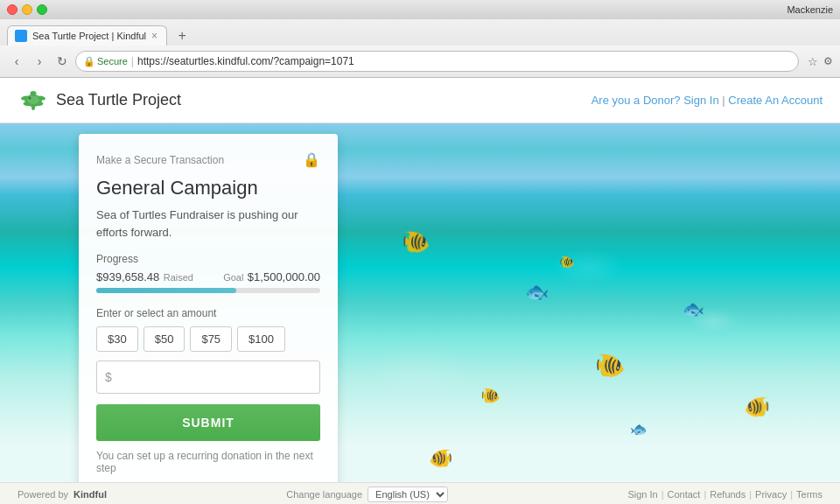 The height and width of the screenshot is (504, 840). What do you see at coordinates (208, 276) in the screenshot?
I see `progress-row: $939,658.48 Raised Goal $1,500,000.00` at bounding box center [208, 276].